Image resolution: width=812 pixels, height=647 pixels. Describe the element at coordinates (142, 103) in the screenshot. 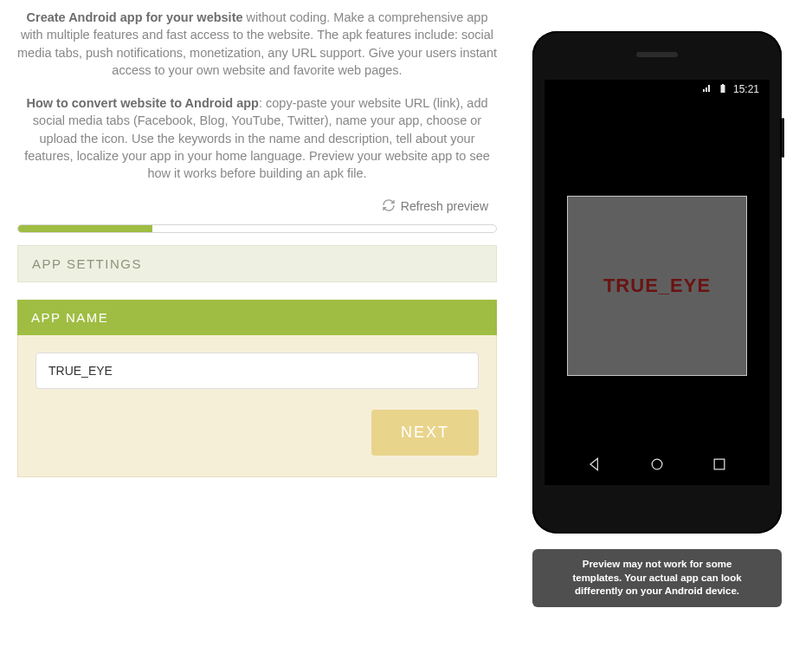

I see `intro-bold-2: How to convert website to Android app` at that location.